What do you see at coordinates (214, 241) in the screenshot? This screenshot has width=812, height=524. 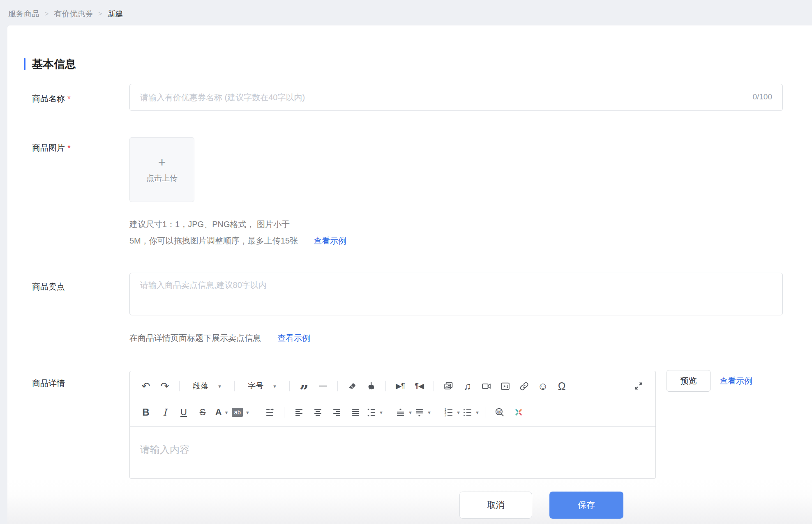 I see `image-hint-line2: 5M，你可以拖拽图片调整顺序，最多上传15张` at bounding box center [214, 241].